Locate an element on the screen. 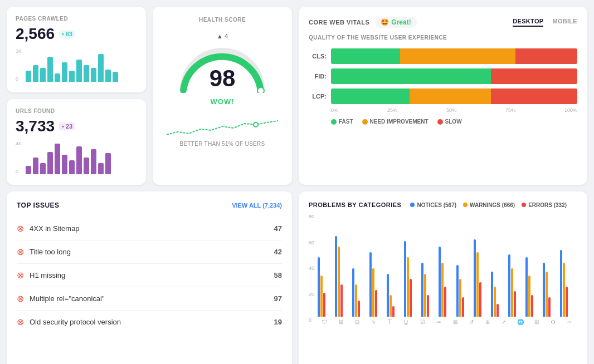 This screenshot has width=594, height=364. legend-slow: SLOW is located at coordinates (450, 121).